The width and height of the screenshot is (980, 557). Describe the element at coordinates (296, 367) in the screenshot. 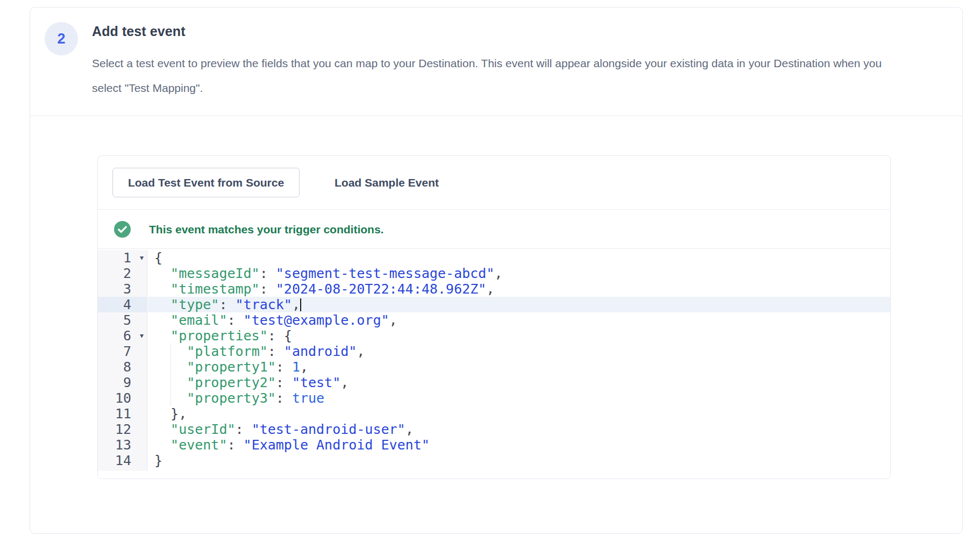

I see `code-token: 1` at that location.